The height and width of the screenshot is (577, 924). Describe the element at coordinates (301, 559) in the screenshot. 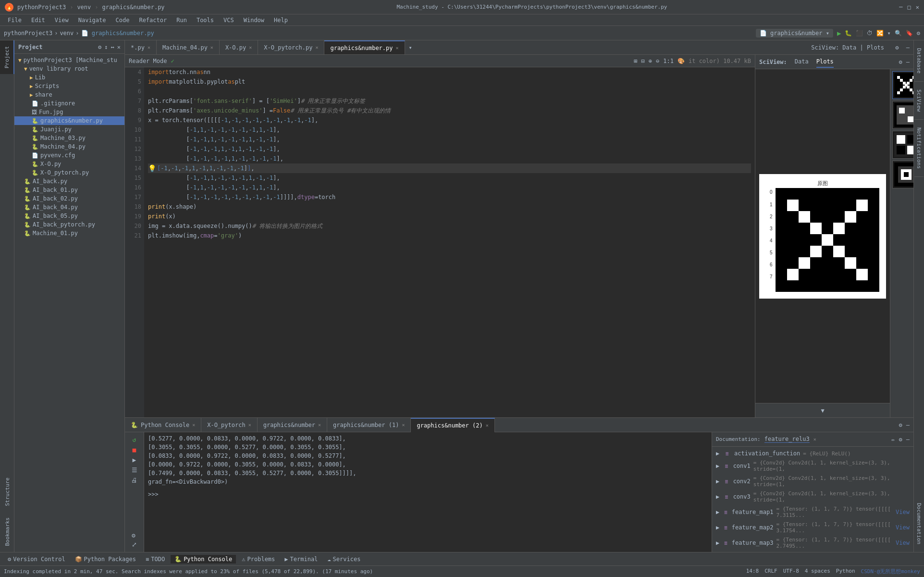

I see `terminal-btn: ▶ Terminal` at that location.